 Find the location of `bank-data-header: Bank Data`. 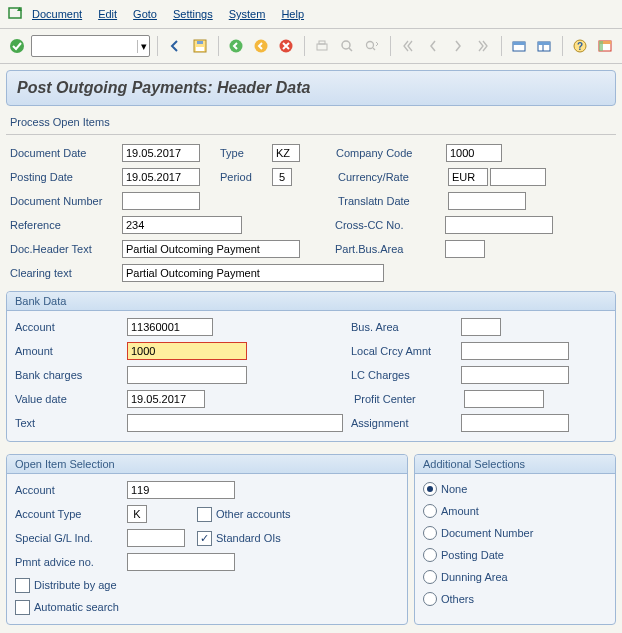

bank-data-header: Bank Data is located at coordinates (311, 302).